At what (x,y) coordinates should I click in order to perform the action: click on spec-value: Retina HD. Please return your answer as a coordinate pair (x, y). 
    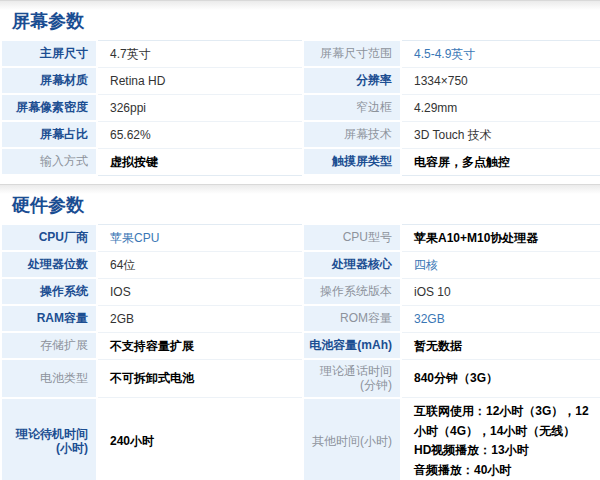
    Looking at the image, I should click on (200, 80).